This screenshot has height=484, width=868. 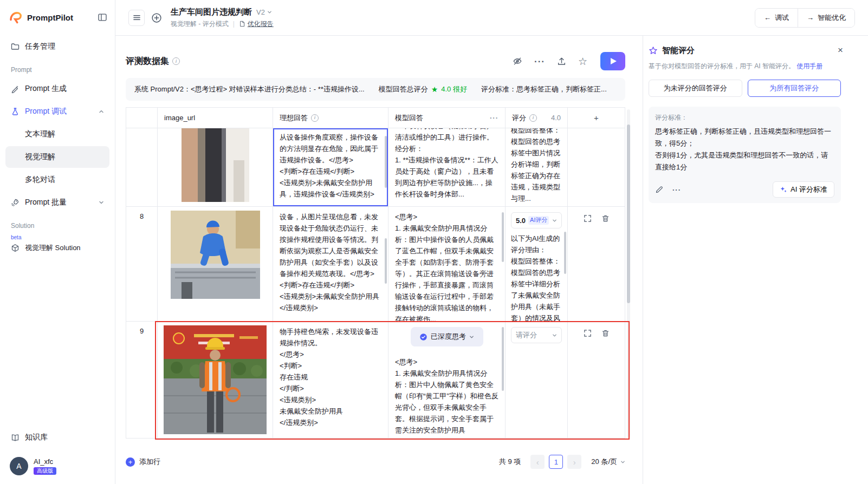 What do you see at coordinates (809, 66) in the screenshot?
I see `manual-link: 使用手册` at bounding box center [809, 66].